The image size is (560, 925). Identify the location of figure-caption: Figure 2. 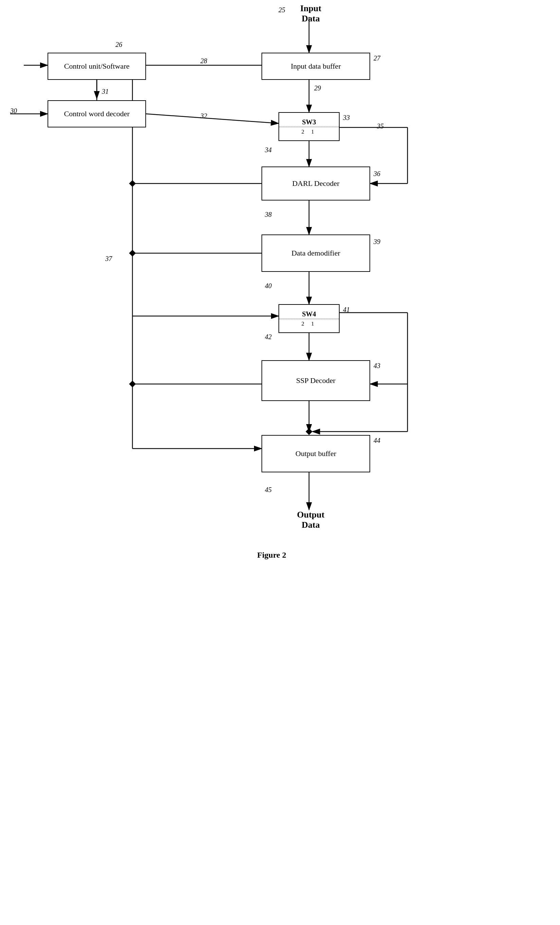
(272, 555).